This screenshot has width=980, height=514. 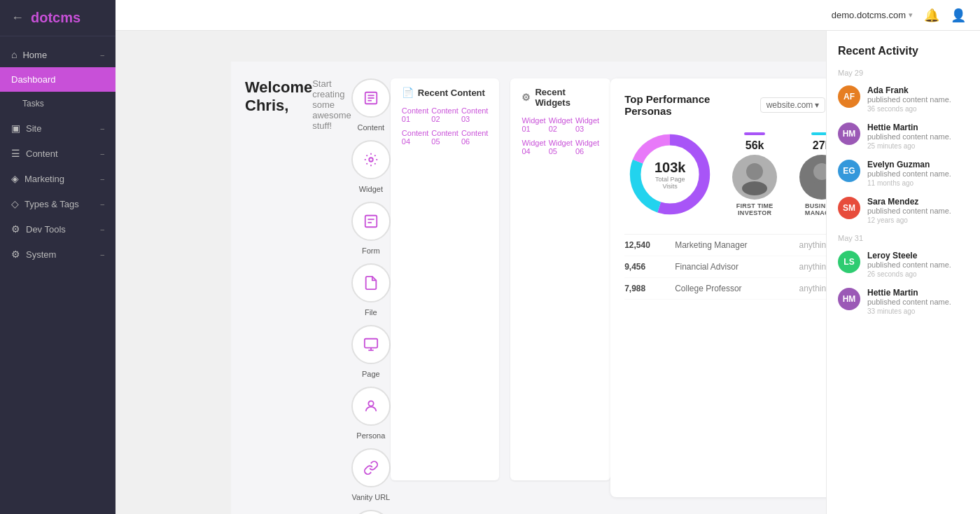 What do you see at coordinates (872, 15) in the screenshot?
I see `domain-selector: demo.dotcms.com ▾` at bounding box center [872, 15].